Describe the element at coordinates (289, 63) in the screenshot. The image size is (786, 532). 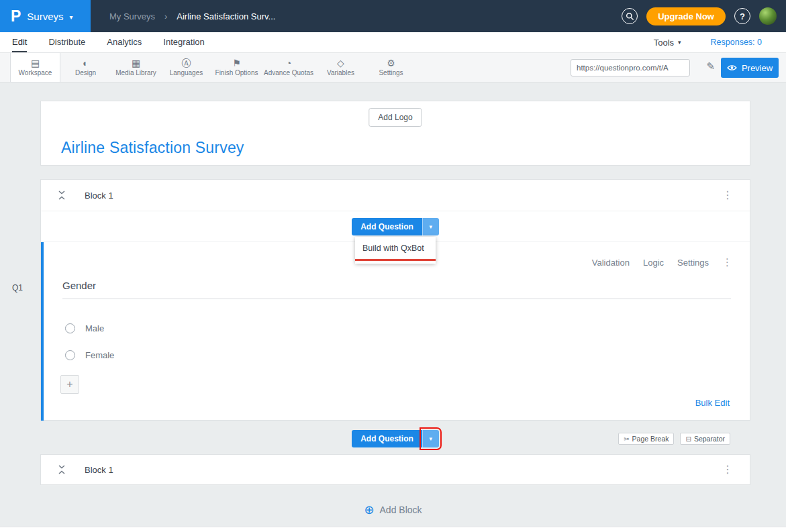
I see `advance-quotas-icon: ◔` at that location.